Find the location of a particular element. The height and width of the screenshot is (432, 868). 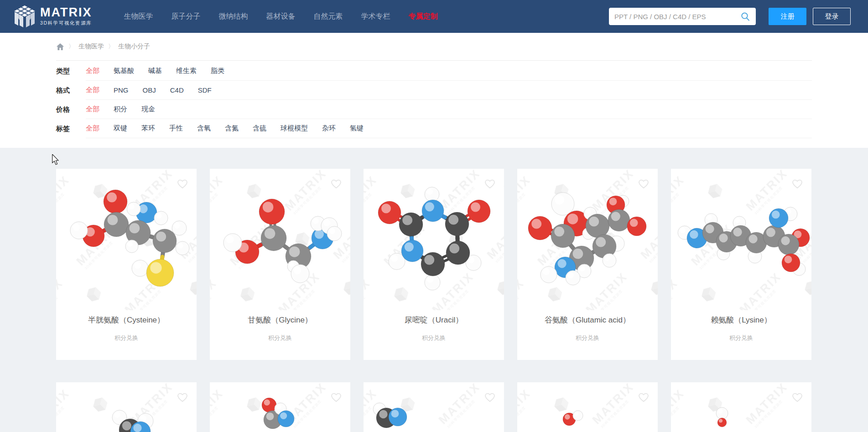

product-title: 尿嘧啶（Uracil） is located at coordinates (434, 320).